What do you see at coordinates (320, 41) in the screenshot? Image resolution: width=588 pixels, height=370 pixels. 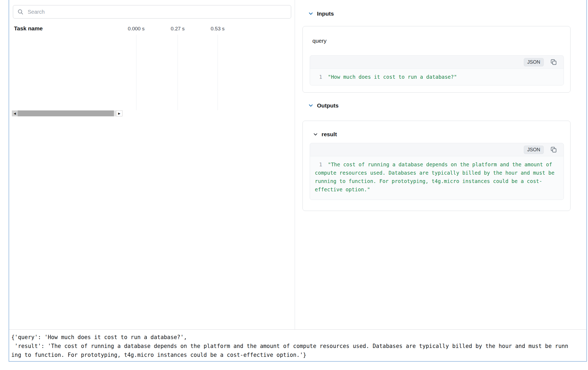 I see `input-field-name: query` at bounding box center [320, 41].